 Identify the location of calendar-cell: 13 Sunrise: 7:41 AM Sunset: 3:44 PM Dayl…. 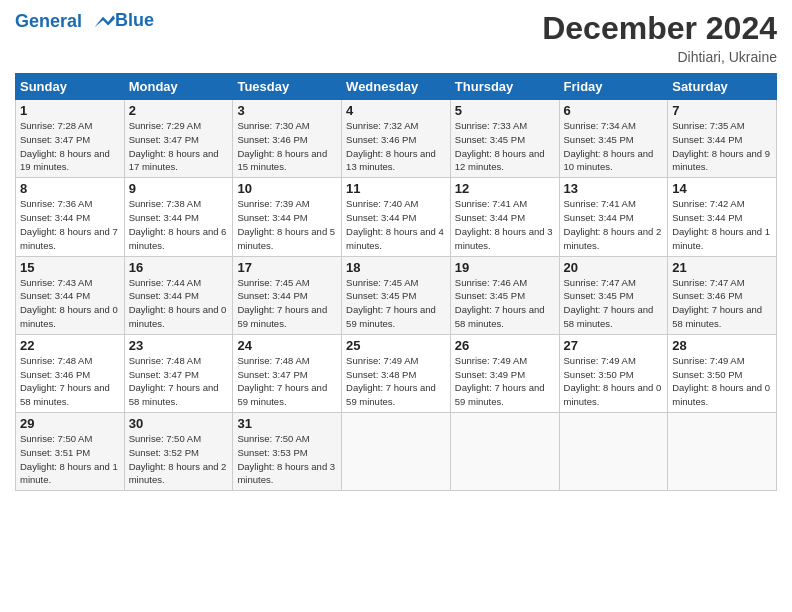
(614, 217).